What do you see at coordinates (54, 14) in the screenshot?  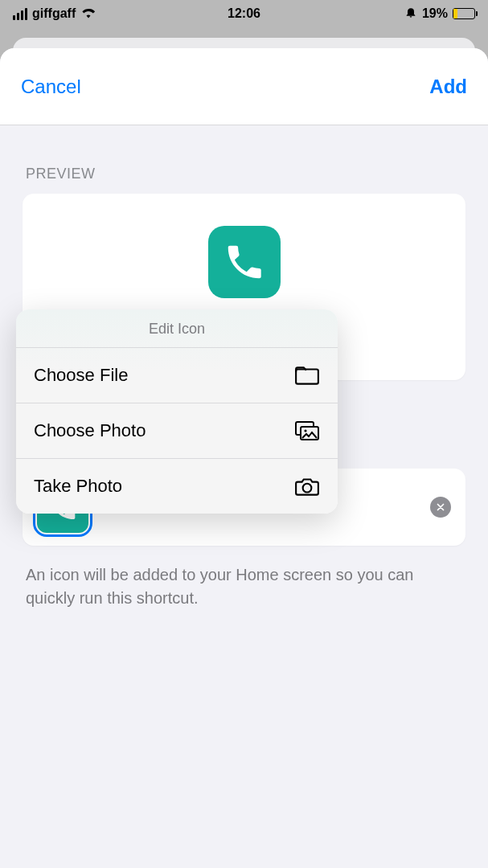 I see `carrier-label: giffgaff` at bounding box center [54, 14].